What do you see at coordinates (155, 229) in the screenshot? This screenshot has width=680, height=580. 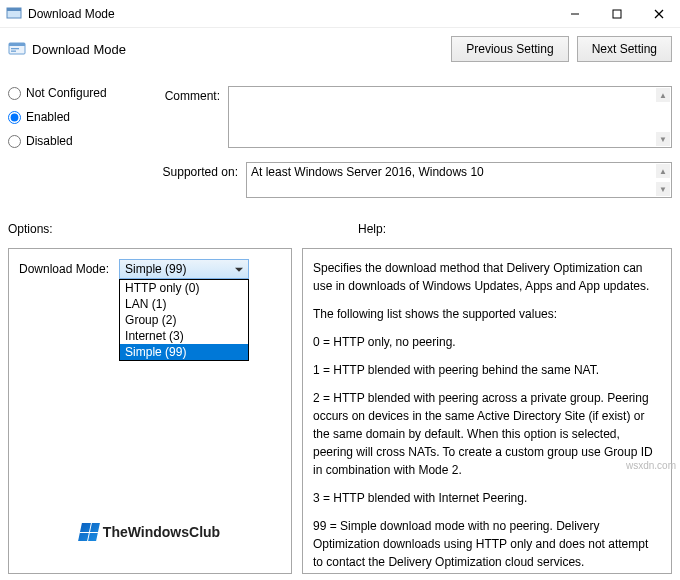 I see `options-heading: Options:` at bounding box center [155, 229].